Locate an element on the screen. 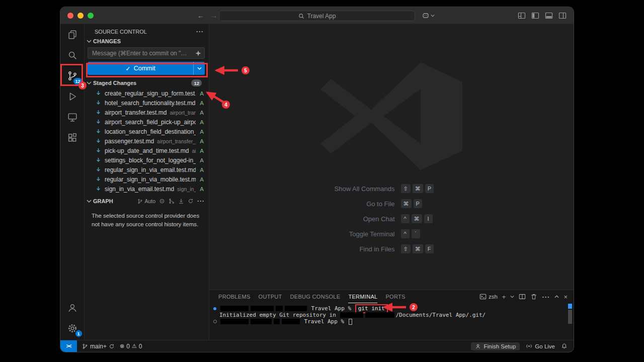 Image resolution: width=644 pixels, height=362 pixels. file-name: regular_sign_in_via_mobile.test.md… is located at coordinates (150, 179).